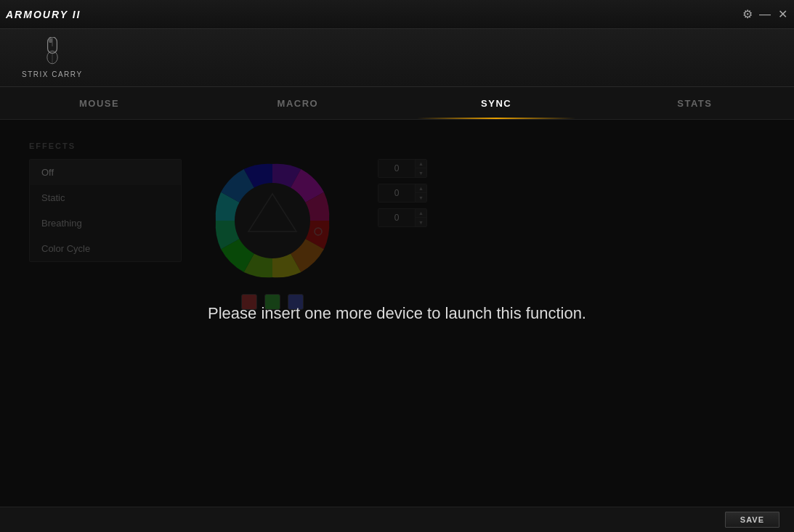  Describe the element at coordinates (753, 520) in the screenshot. I see `save-button: SAVE` at that location.